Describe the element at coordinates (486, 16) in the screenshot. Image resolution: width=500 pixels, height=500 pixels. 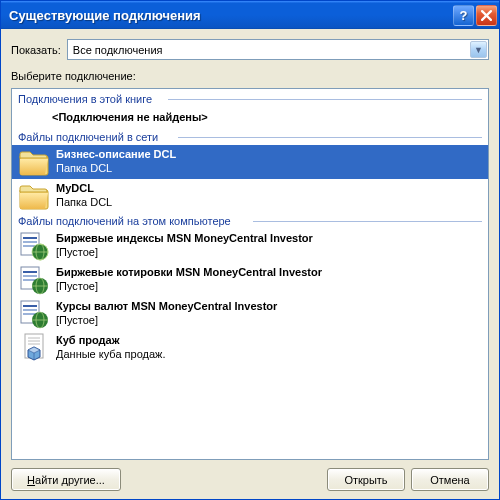
I see `close-button` at that location.